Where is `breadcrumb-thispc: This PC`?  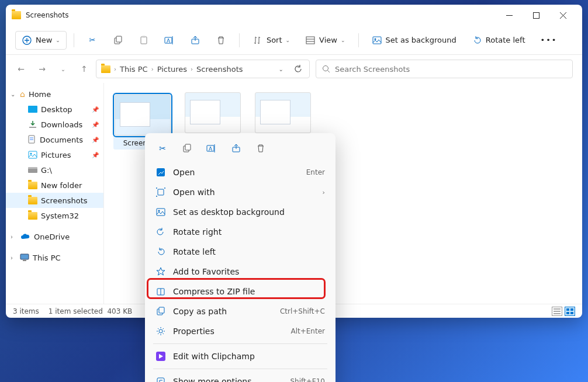
breadcrumb-thispc: This PC is located at coordinates (134, 69).